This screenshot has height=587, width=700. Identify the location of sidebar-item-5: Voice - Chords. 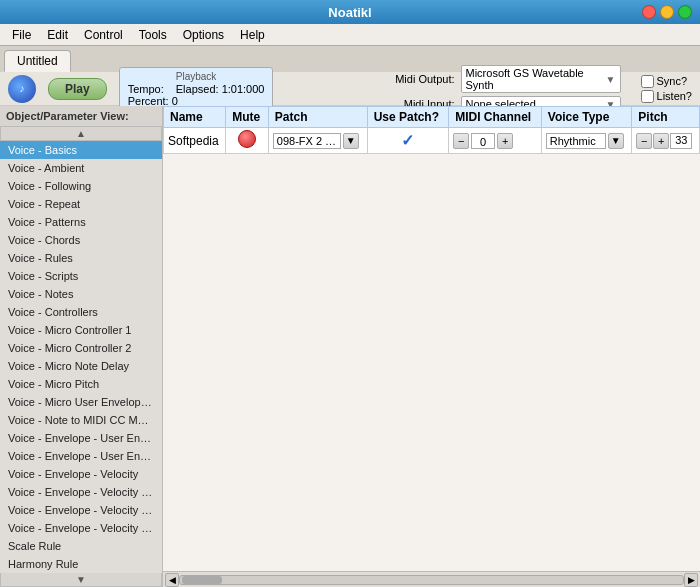
(81, 240).